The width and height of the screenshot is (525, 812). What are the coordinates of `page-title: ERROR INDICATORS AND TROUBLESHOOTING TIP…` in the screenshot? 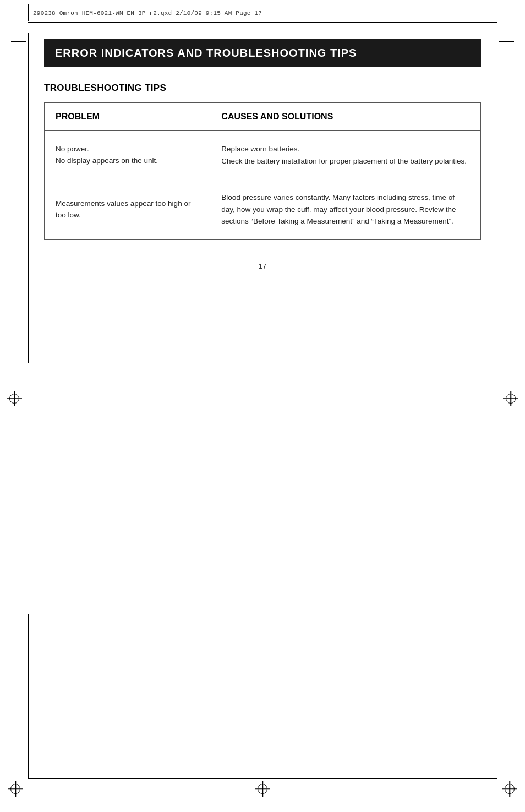 It's located at (262, 53).